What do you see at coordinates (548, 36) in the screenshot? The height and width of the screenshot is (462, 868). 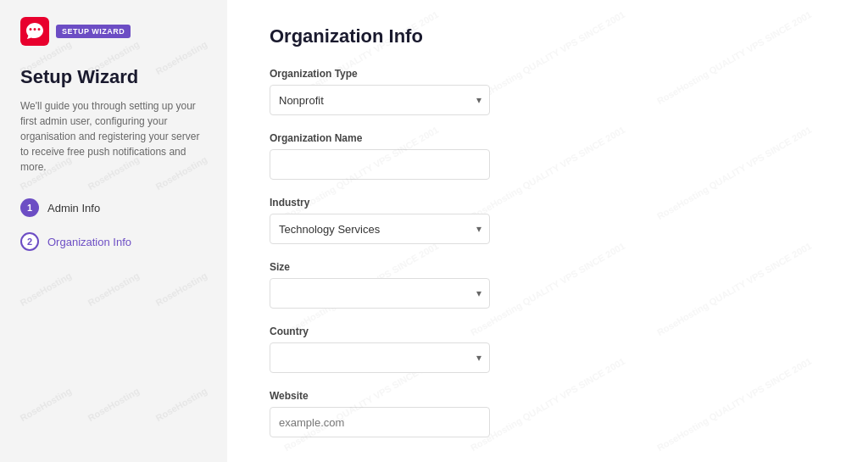 I see `page-title: Organization Info` at bounding box center [548, 36].